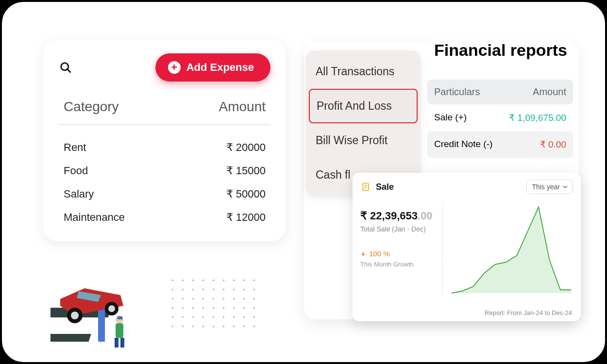 The image size is (607, 364). I want to click on car-repair-illustration, so click(94, 313).